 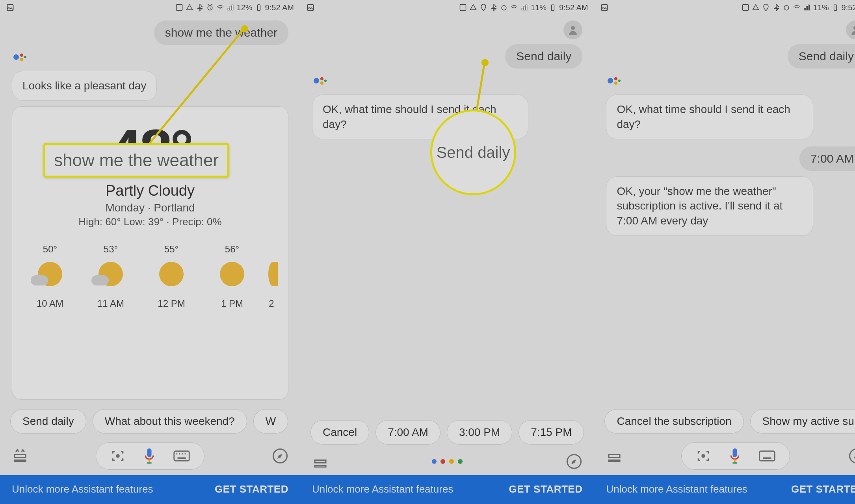 I want to click on callout-highlight-circle: Send daily, so click(x=473, y=152).